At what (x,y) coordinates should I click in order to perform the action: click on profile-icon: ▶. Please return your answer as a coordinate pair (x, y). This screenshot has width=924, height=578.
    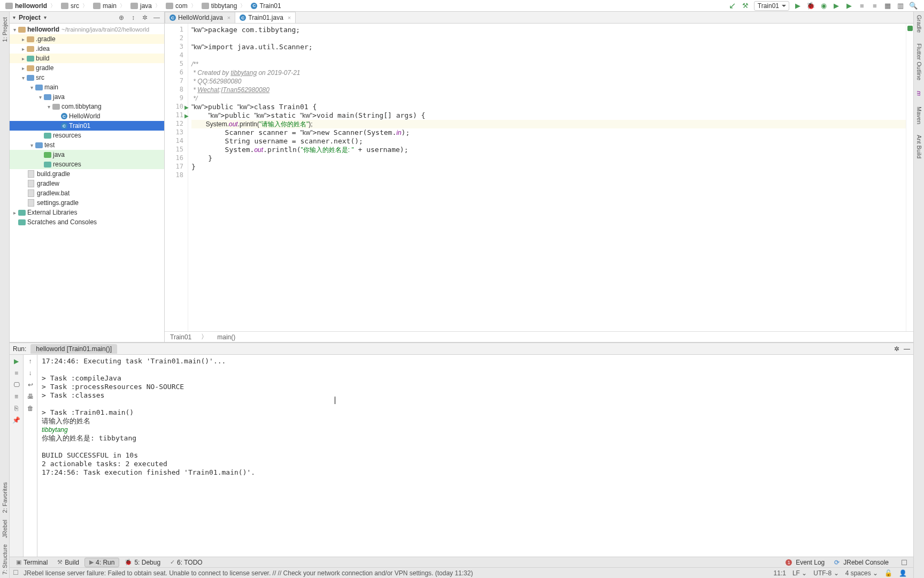
    Looking at the image, I should click on (836, 6).